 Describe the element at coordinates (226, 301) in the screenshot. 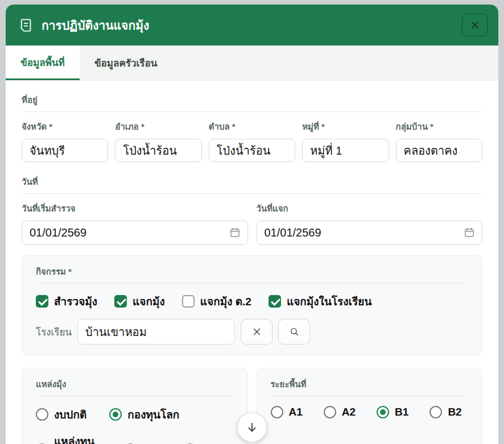

I see `checkbox-label: แจกมุ้ง ต.2` at that location.